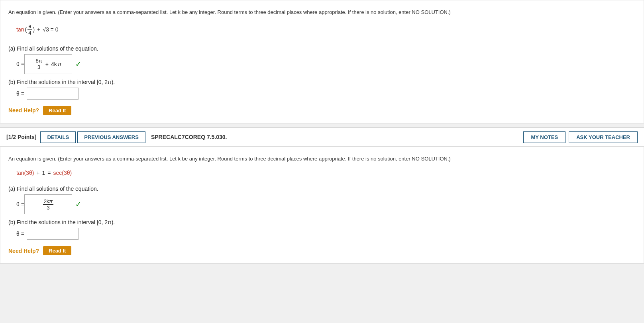  Describe the element at coordinates (53, 94) in the screenshot. I see `problem1-part-b-input` at that location.